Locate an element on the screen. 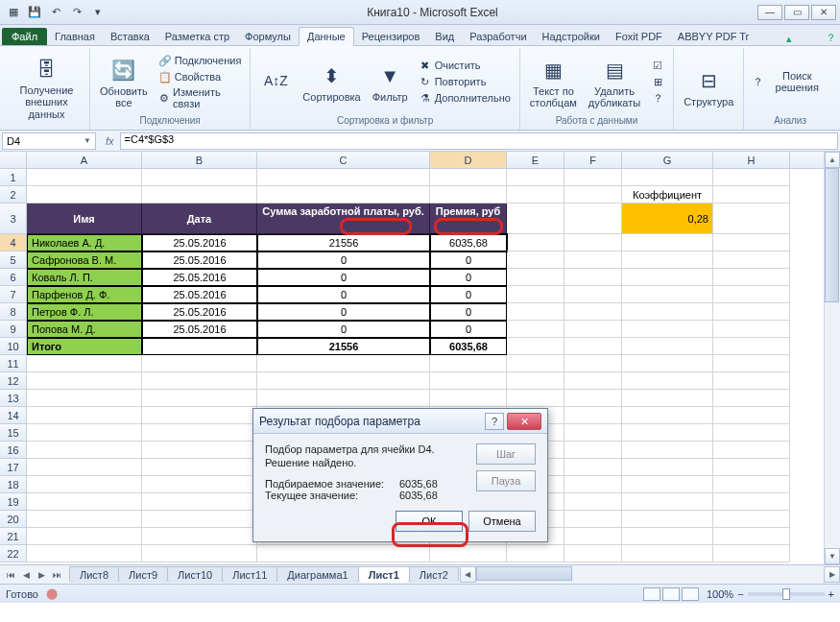  row-header-22: 22 is located at coordinates (13, 554).